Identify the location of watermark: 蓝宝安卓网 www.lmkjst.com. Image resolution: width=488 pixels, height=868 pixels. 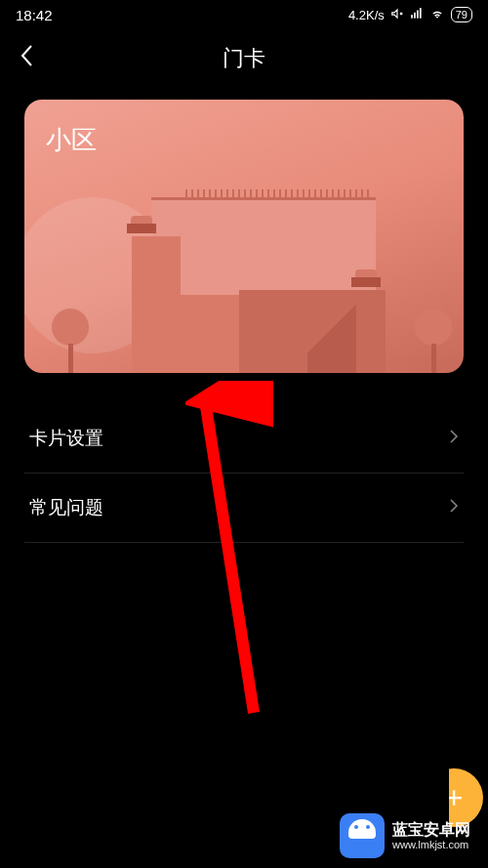
(405, 836).